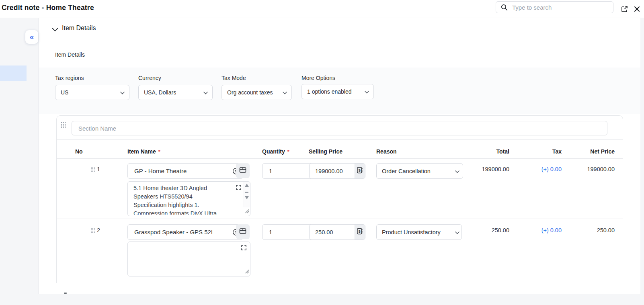  I want to click on sidebar-highlight, so click(13, 73).